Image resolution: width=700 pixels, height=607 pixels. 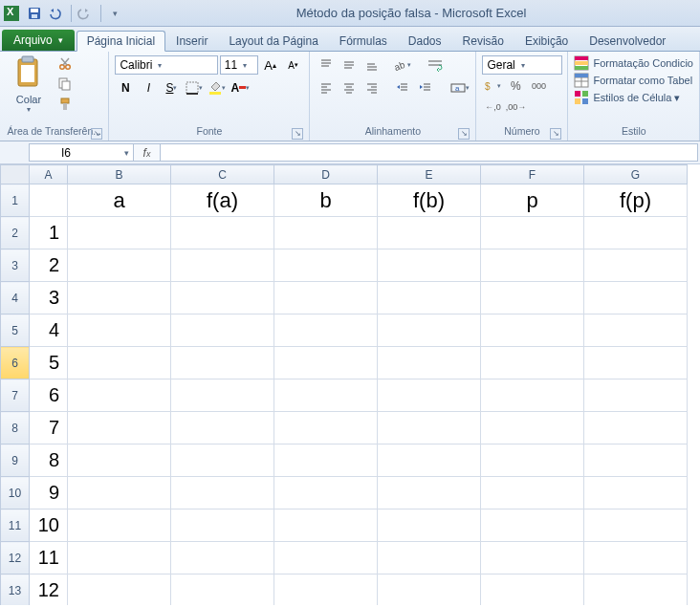 What do you see at coordinates (171, 88) in the screenshot?
I see `underline-button: S▾` at bounding box center [171, 88].